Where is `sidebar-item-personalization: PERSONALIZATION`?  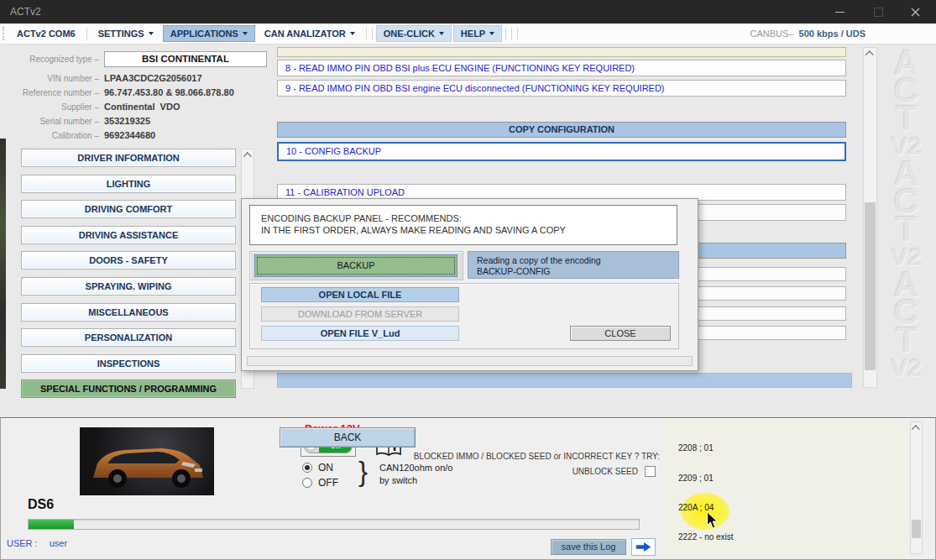 sidebar-item-personalization: PERSONALIZATION is located at coordinates (128, 338).